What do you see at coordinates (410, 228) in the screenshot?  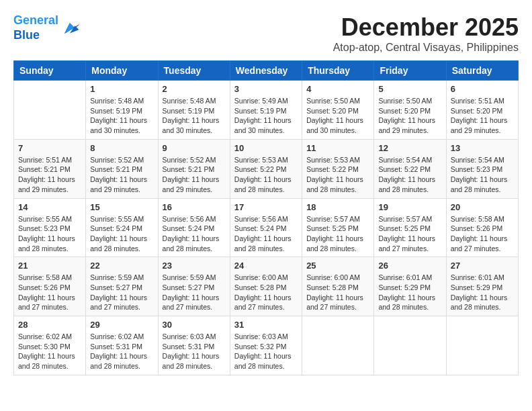 I see `calendar-cell: 19Sunrise: 5:57 AM Sunset: 5:25 PM Dayli…` at bounding box center [410, 228].